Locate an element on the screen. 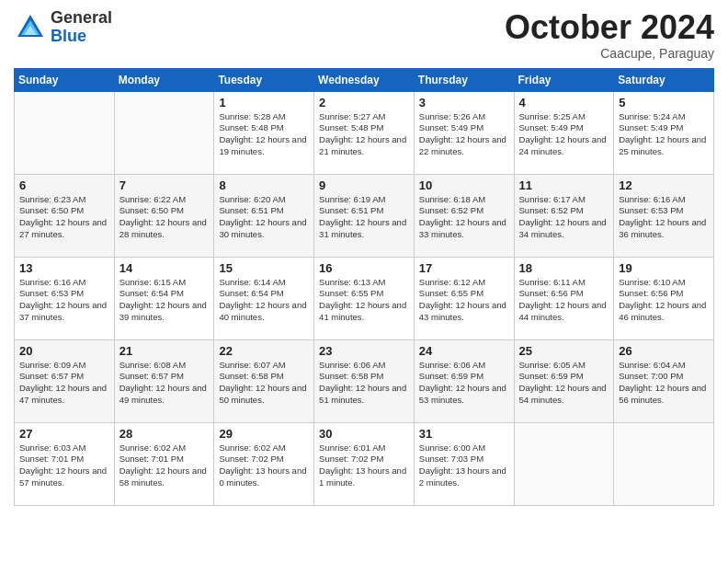  calendar-cell: 15Sunrise: 6:14 AM Sunset: 6:54 PM Dayli… is located at coordinates (265, 298).